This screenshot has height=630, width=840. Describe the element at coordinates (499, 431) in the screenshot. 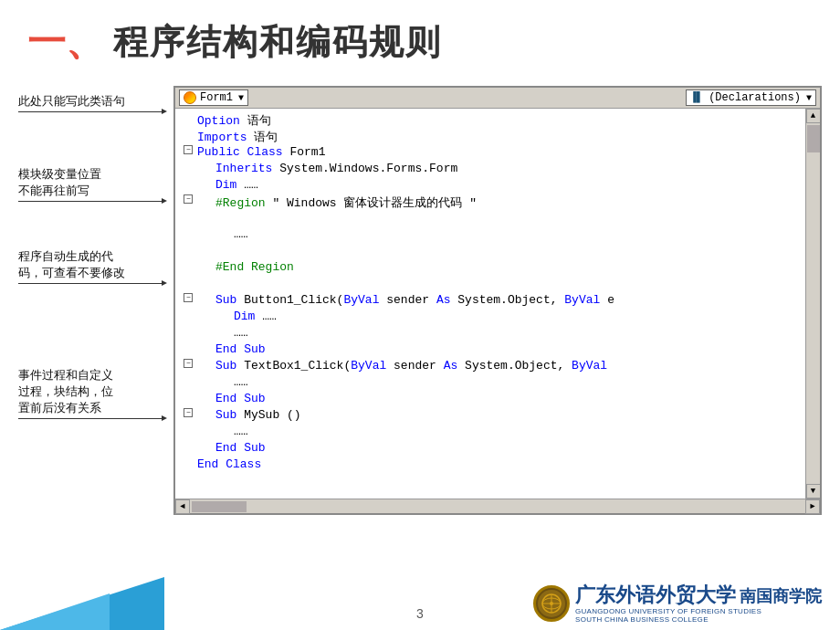

I see `code-text-20: ……` at that location.